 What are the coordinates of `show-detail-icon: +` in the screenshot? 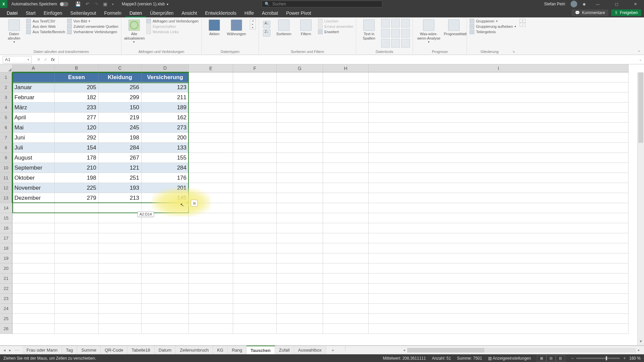 It's located at (523, 21).